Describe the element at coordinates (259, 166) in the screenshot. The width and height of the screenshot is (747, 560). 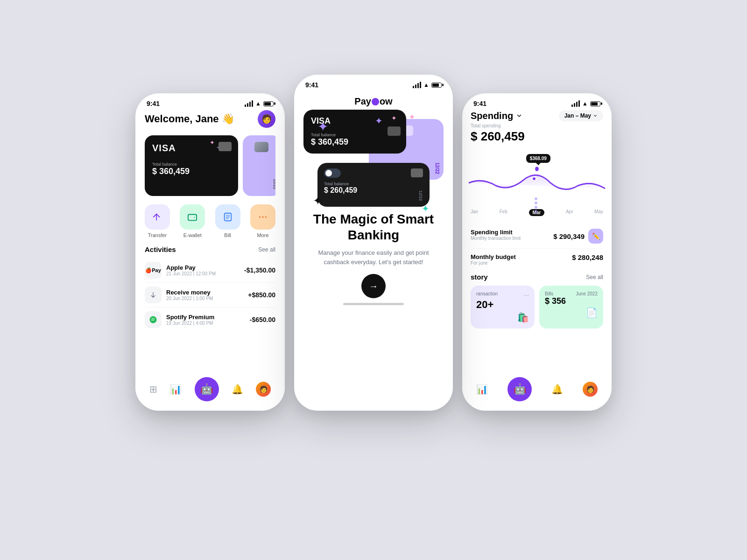
I see `secondary-card: 12/22` at that location.